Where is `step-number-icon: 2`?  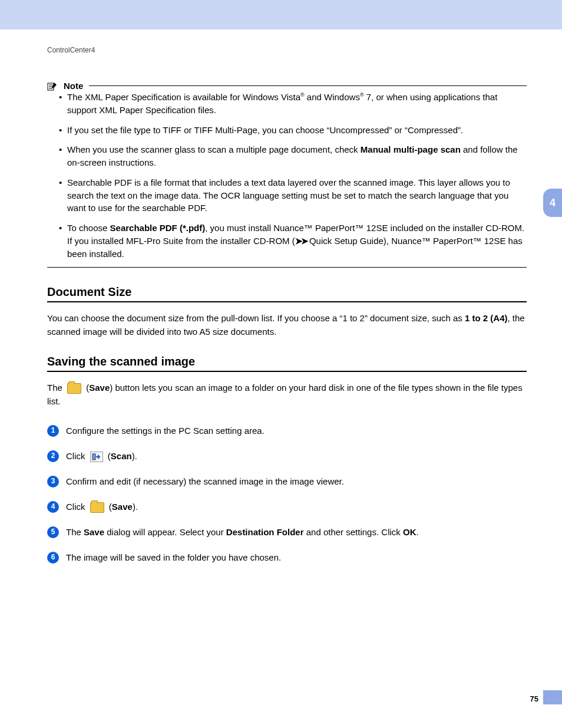 step-number-icon: 2 is located at coordinates (53, 456).